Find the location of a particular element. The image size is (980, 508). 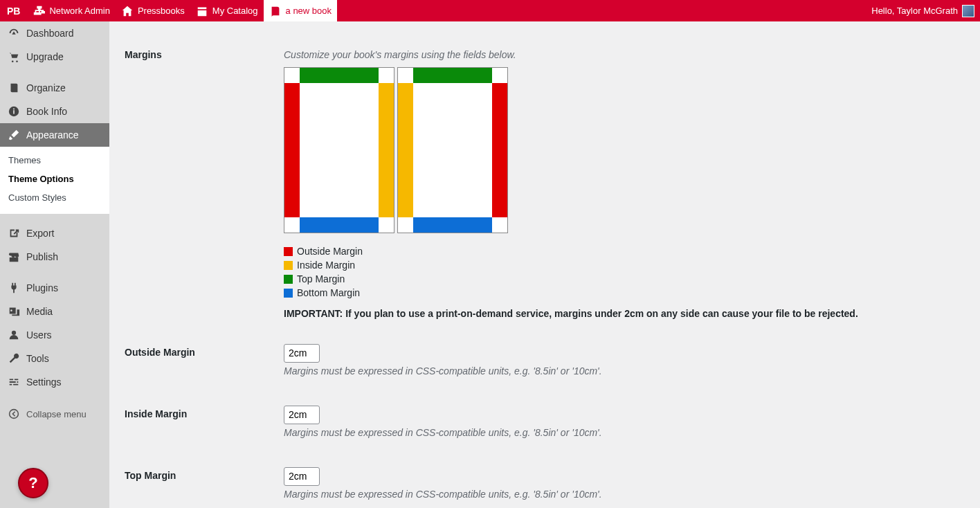

sidebar-item-appearance: Appearance is located at coordinates (55, 135).